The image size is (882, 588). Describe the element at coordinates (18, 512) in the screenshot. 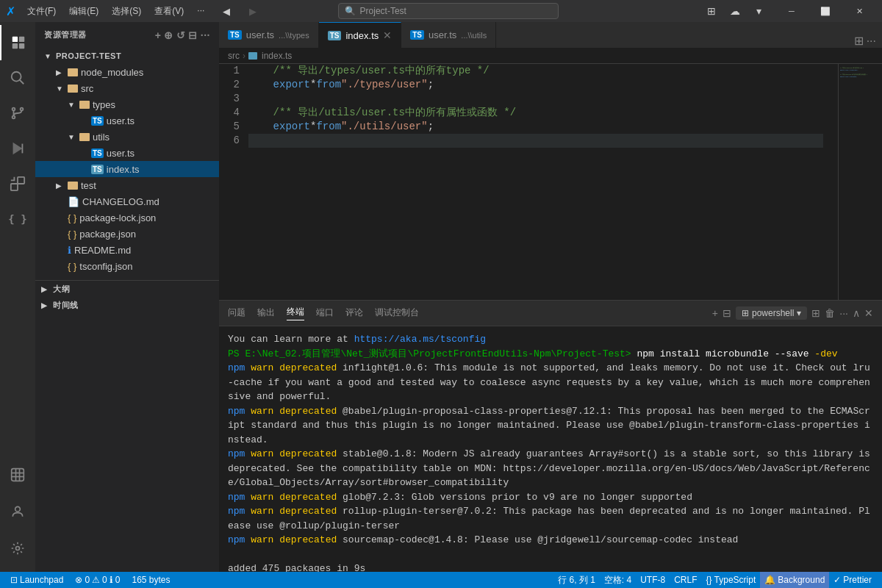

I see `activity-account` at that location.